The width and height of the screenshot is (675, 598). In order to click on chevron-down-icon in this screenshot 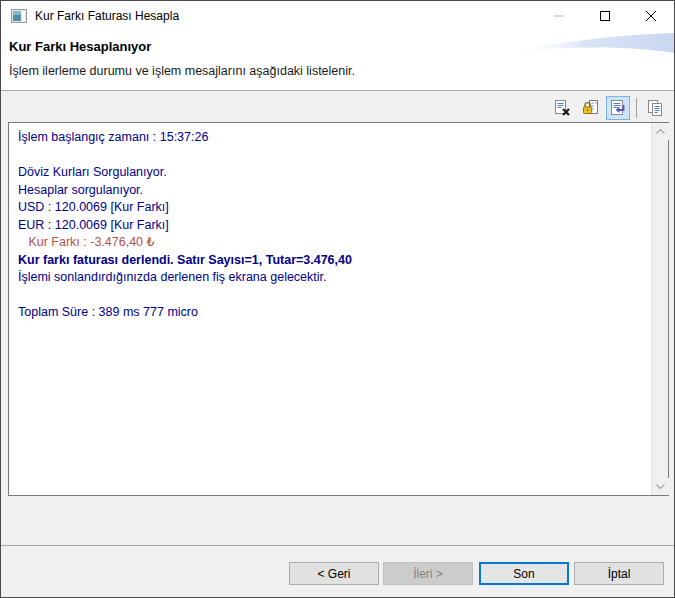, I will do `click(660, 486)`.